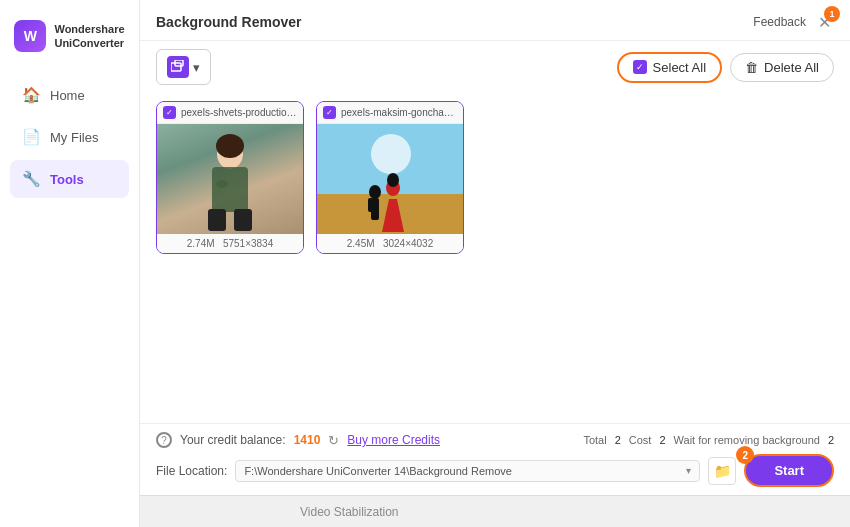  What do you see at coordinates (495, 440) in the screenshot?
I see `credit-row: ? Your credit balance: 1410 ↻ Buy more C…` at bounding box center [495, 440].